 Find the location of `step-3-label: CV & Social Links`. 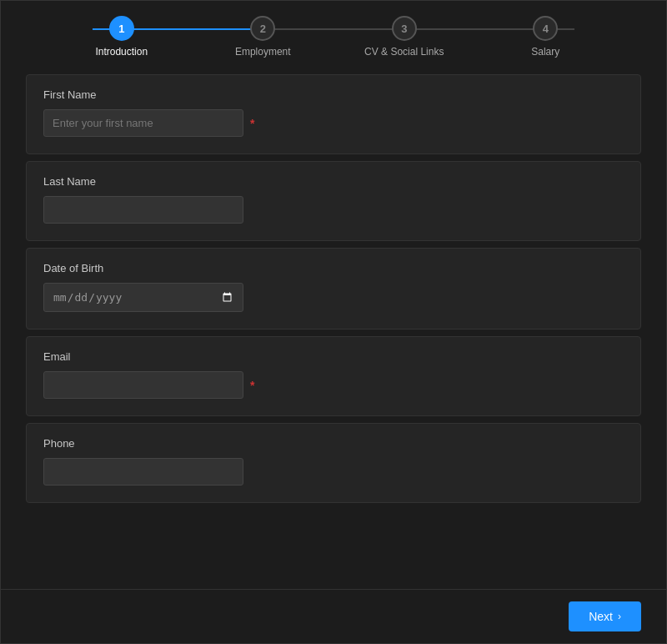

step-3-label: CV & Social Links is located at coordinates (404, 52).